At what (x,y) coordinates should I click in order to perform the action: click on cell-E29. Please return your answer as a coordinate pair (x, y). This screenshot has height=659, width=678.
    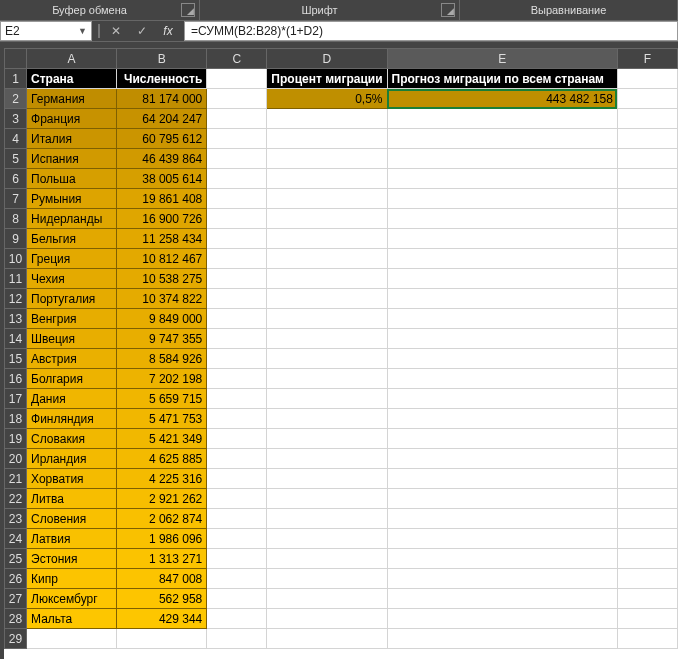
    Looking at the image, I should click on (502, 639).